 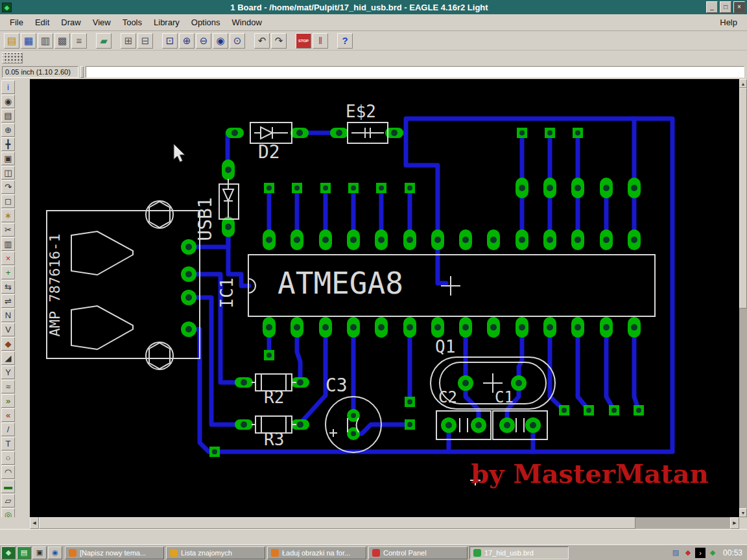 I want to click on cam-processor-button: ▩, so click(x=62, y=41).